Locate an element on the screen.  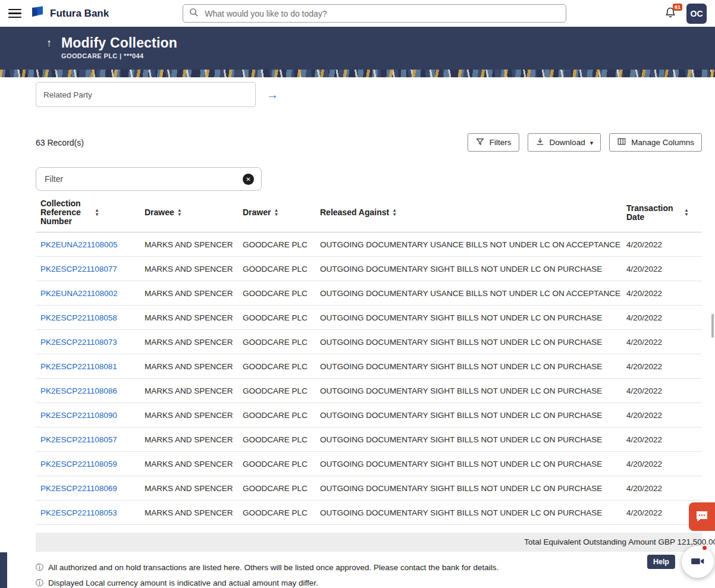
records-count: 63 Record(s) is located at coordinates (59, 143).